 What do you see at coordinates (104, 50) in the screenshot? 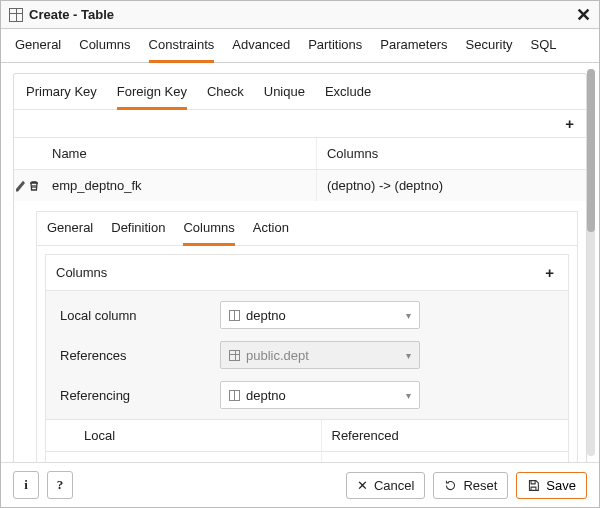
I see `tab-columns: Columns` at bounding box center [104, 50].